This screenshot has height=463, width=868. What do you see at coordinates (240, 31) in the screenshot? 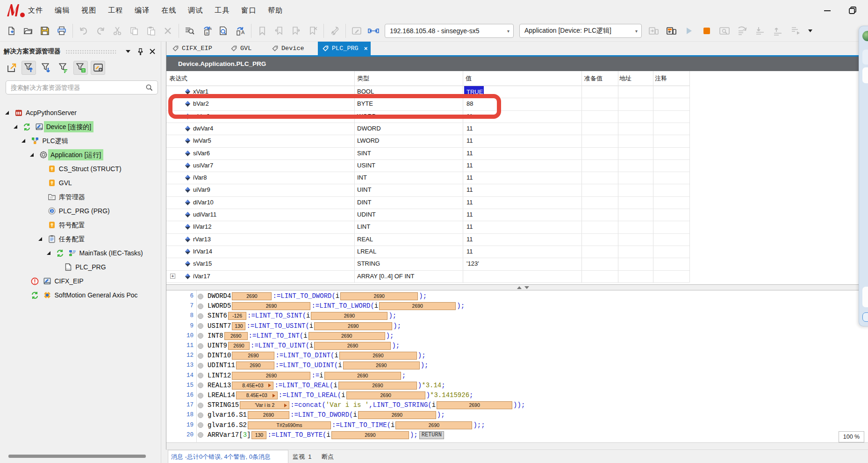
I see `replace-in-document-icon: A` at bounding box center [240, 31].